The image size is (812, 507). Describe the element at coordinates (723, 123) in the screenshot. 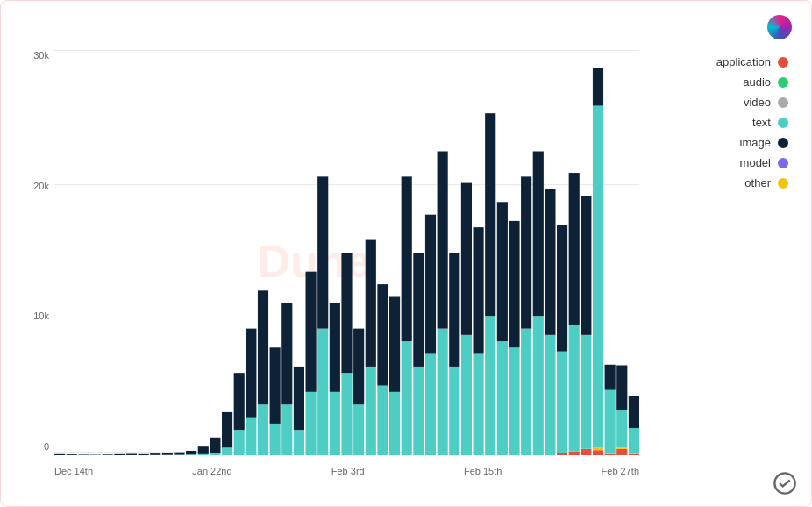

I see `legend: application audio video text image` at that location.